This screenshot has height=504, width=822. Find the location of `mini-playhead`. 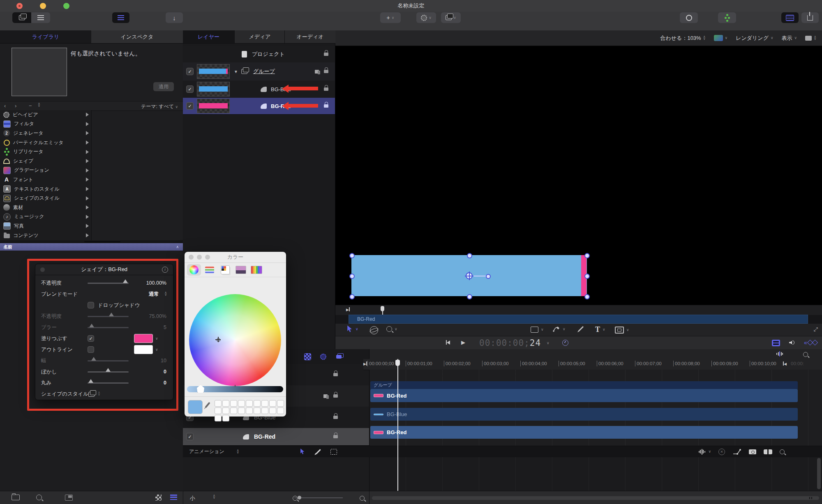

mini-playhead is located at coordinates (382, 309).